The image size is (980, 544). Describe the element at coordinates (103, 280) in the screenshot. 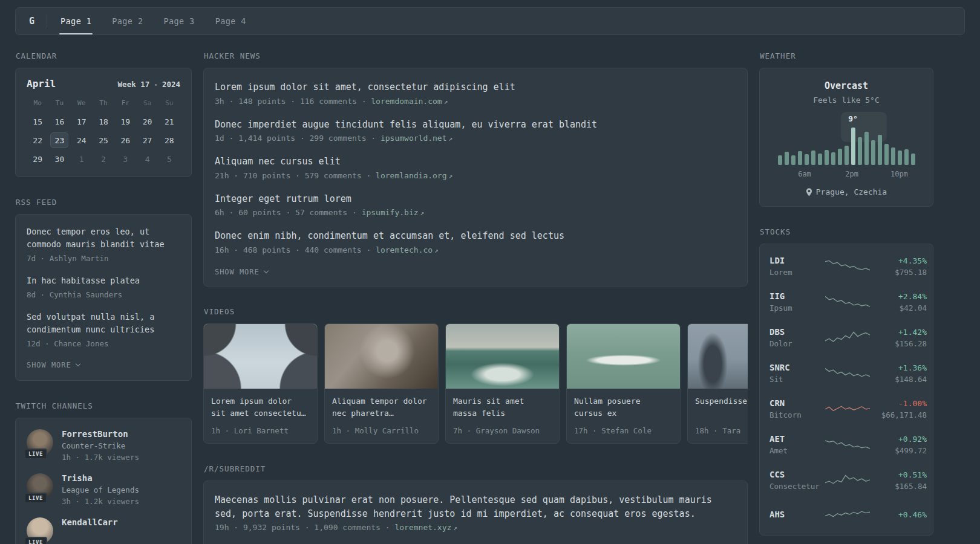

I see `rss-item-title: In hac habitasse platea` at that location.